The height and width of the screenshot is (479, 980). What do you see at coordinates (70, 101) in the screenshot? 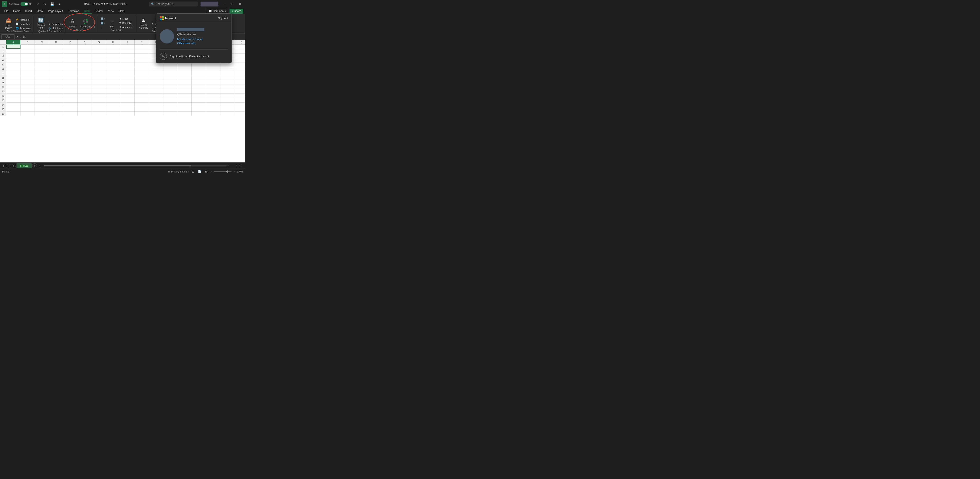
I see `cell-E13` at bounding box center [70, 101].